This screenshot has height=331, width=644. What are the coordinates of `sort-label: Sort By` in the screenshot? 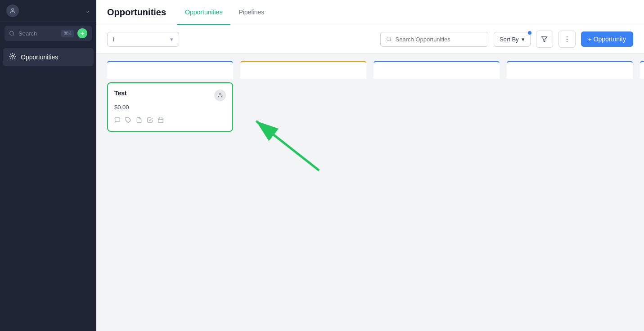 It's located at (509, 40).